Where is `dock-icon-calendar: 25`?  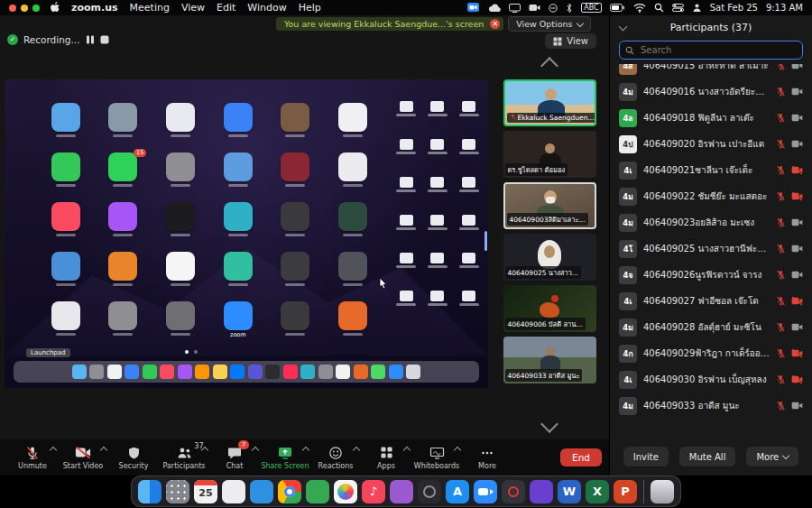 dock-icon-calendar: 25 is located at coordinates (206, 492).